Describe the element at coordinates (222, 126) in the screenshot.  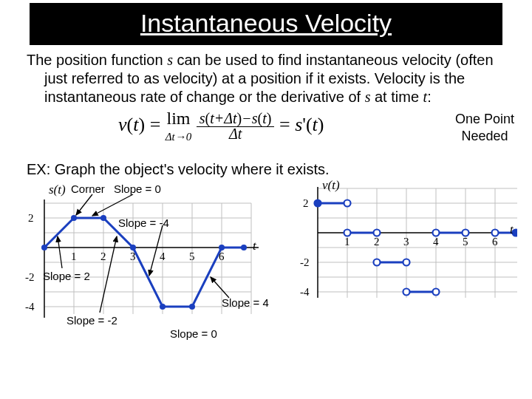
I see `velocity-formula: v(t) = lim Δt→0 s(t+Δt)−s(t) Δt = s'(t)` at that location.